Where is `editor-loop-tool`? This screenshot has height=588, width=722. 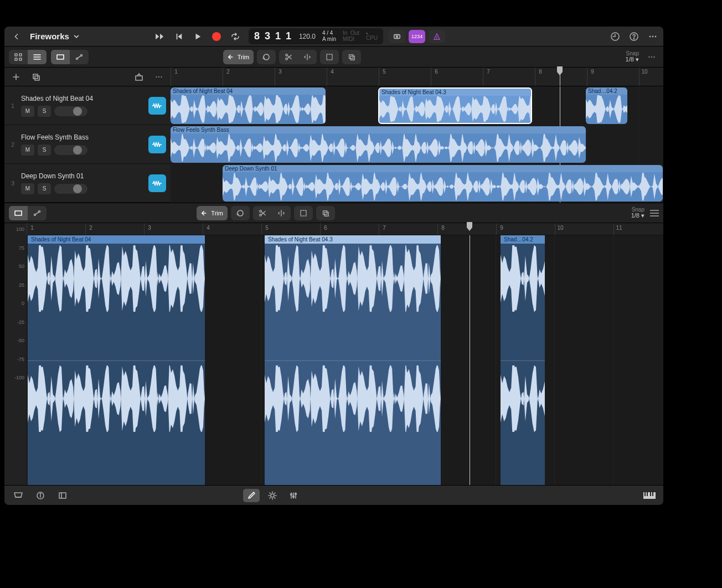 editor-loop-tool is located at coordinates (240, 213).